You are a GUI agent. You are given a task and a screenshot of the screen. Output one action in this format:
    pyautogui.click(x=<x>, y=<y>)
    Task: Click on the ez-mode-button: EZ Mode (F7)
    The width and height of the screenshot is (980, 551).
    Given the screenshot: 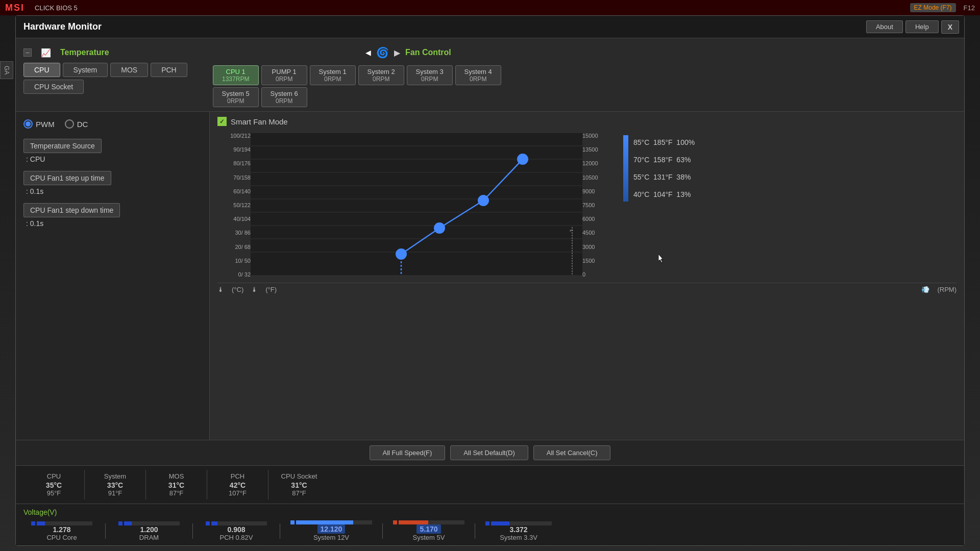 What is the action you would take?
    pyautogui.click(x=933, y=8)
    